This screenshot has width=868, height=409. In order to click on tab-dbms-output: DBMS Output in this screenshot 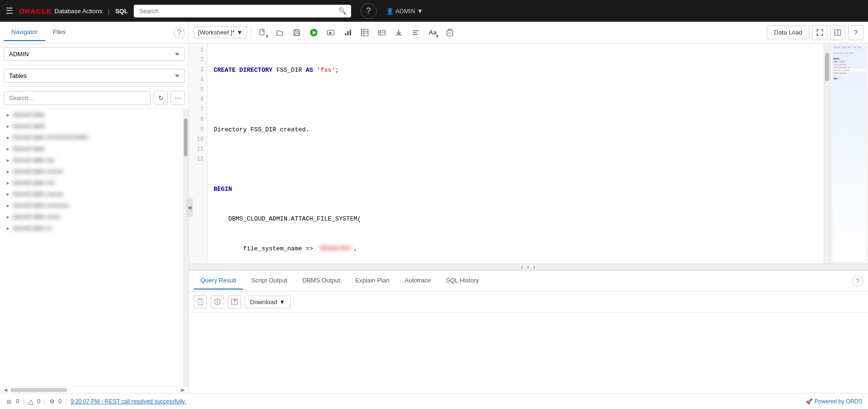, I will do `click(321, 281)`.